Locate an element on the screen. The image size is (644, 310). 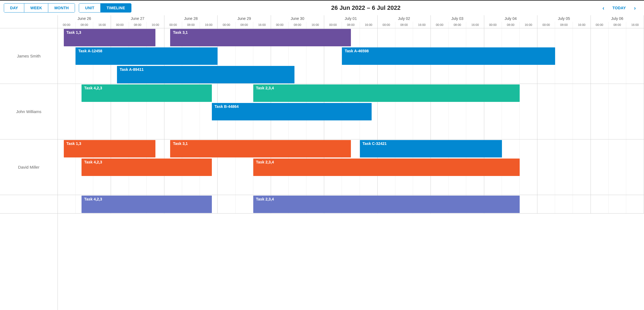
day-column: June 2600:0008:0016:00 is located at coordinates (85, 22).